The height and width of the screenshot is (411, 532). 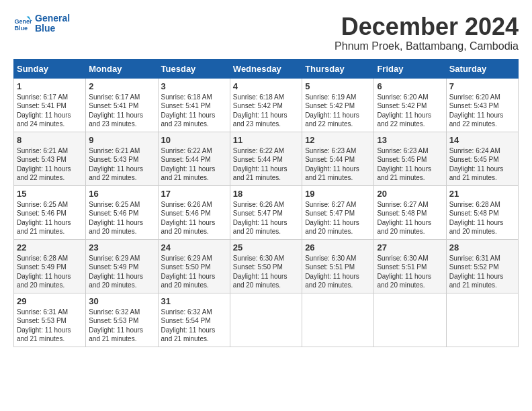 I want to click on day-number: 18, so click(x=266, y=193).